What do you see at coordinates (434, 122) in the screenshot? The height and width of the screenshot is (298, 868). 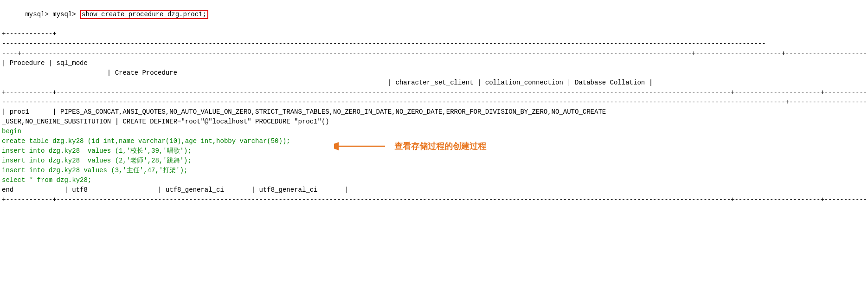 I see `proc-line-2: _USER,NO_ENGINE_SUBSTITUTION | CREATE DE…` at bounding box center [434, 122].